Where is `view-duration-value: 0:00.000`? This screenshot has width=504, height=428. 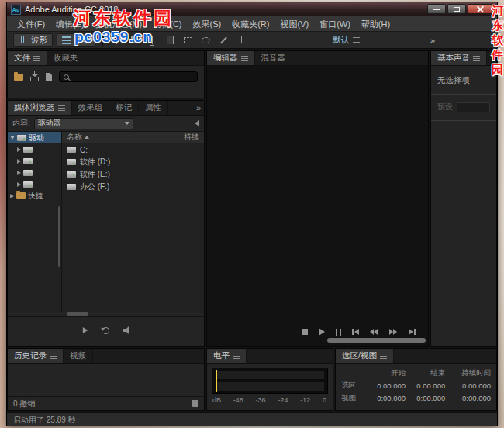
view-duration-value: 0:00.000 is located at coordinates (468, 399).